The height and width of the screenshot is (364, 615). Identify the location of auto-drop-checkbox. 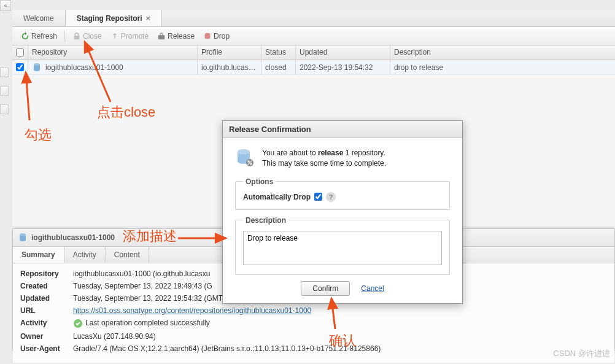
(318, 196).